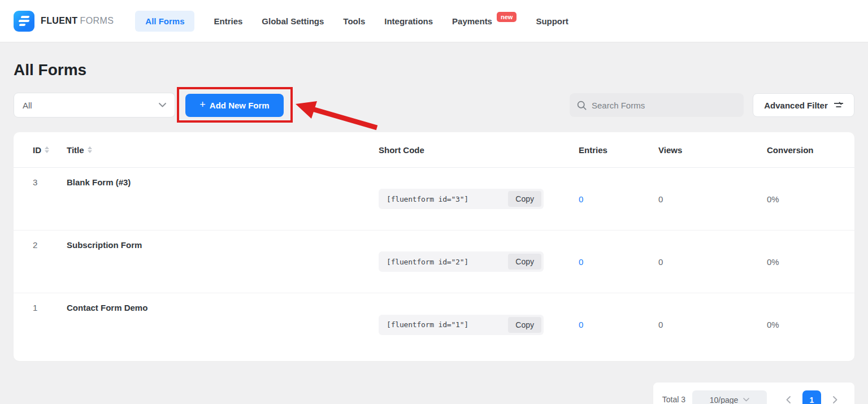 Image resolution: width=868 pixels, height=404 pixels. What do you see at coordinates (223, 262) in the screenshot?
I see `form-title: Subscription Form` at bounding box center [223, 262].